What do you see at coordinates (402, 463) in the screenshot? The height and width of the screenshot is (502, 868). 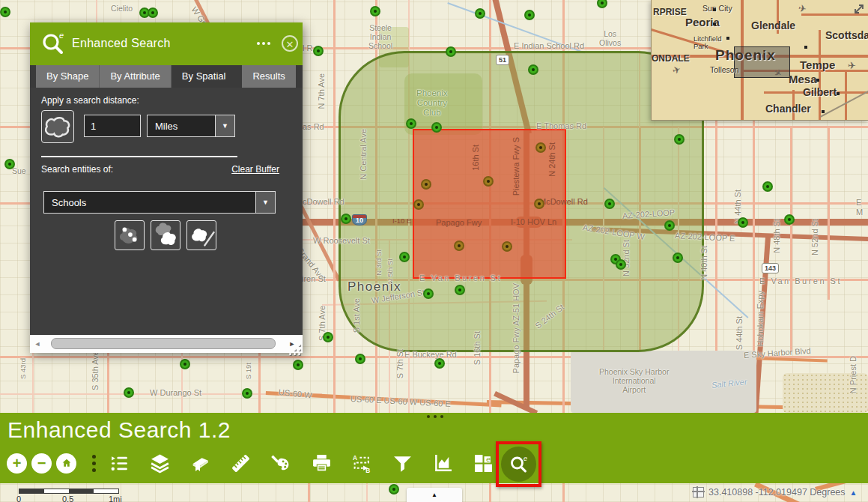 I see `filter-button` at bounding box center [402, 463].